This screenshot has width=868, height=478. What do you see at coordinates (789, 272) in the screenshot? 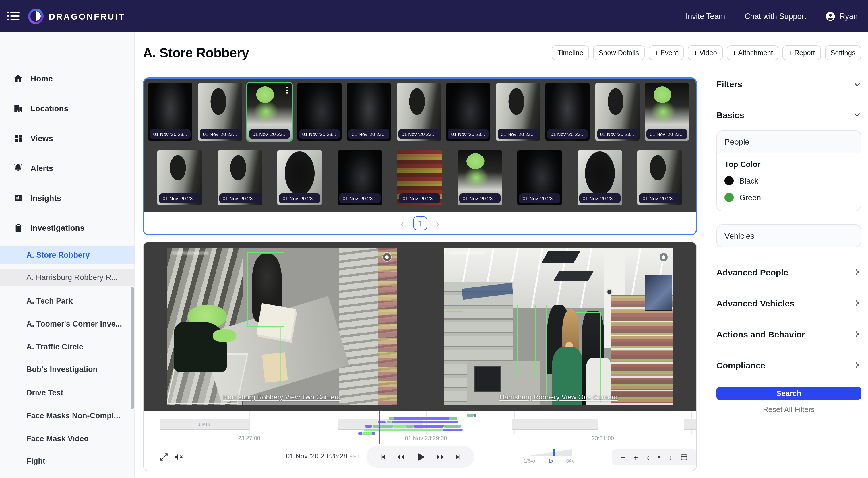
I see `advanced-people-section: Advanced People` at bounding box center [789, 272].